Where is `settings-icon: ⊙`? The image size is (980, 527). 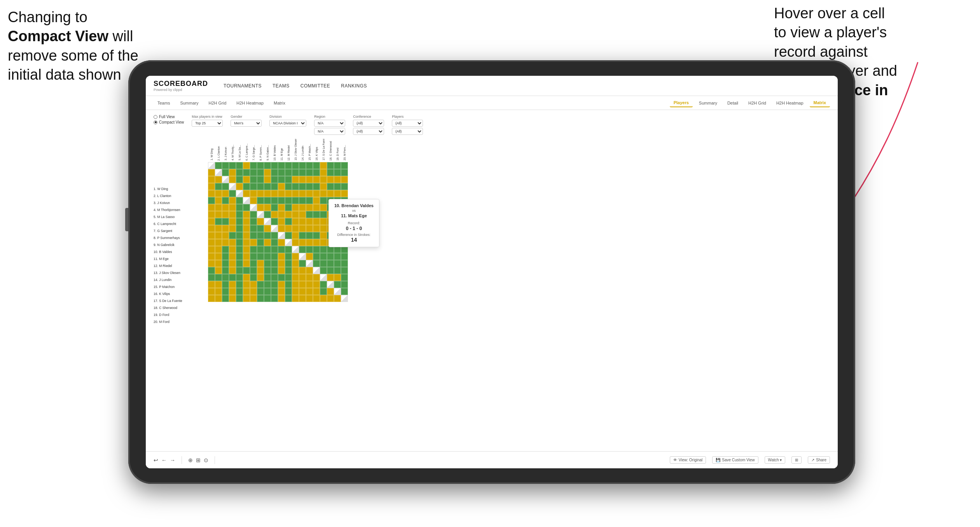
settings-icon: ⊙ is located at coordinates (206, 460).